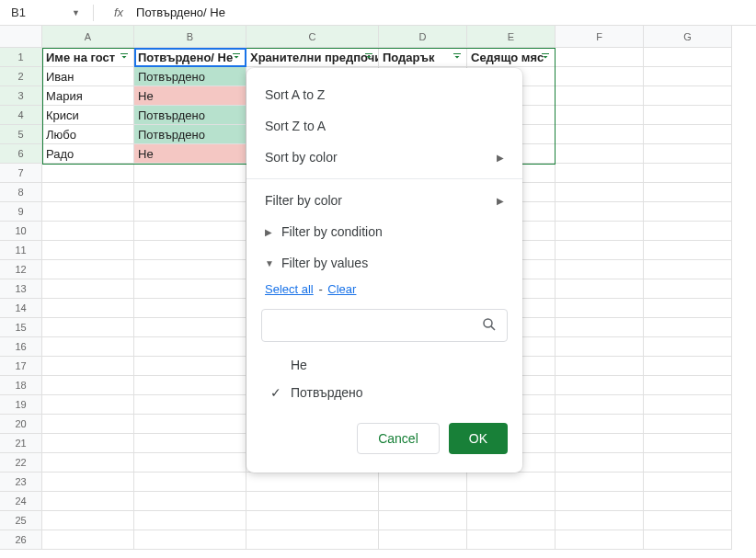 This screenshot has height=558, width=756. Describe the element at coordinates (688, 366) in the screenshot. I see `cell-G17` at that location.